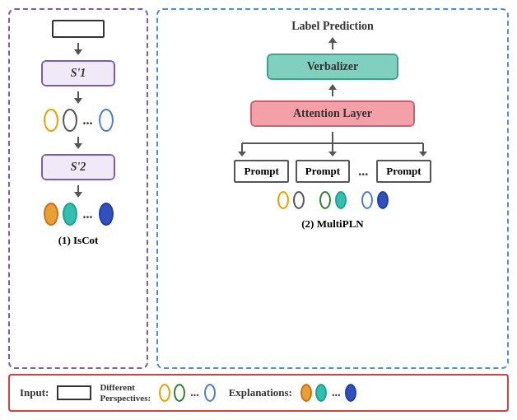 The image size is (517, 420). Describe the element at coordinates (88, 214) in the screenshot. I see `dots-2: ...` at that location.